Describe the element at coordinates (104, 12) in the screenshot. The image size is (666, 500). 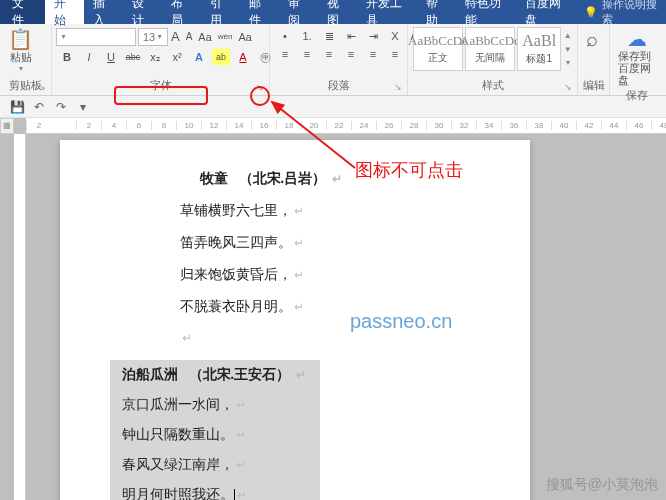
I see `tab-insert: 插入` at that location.